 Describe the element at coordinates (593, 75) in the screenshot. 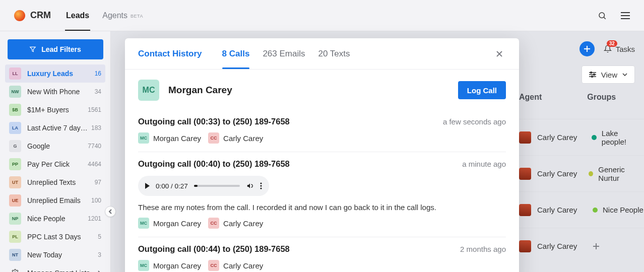

I see `sliders-icon` at that location.